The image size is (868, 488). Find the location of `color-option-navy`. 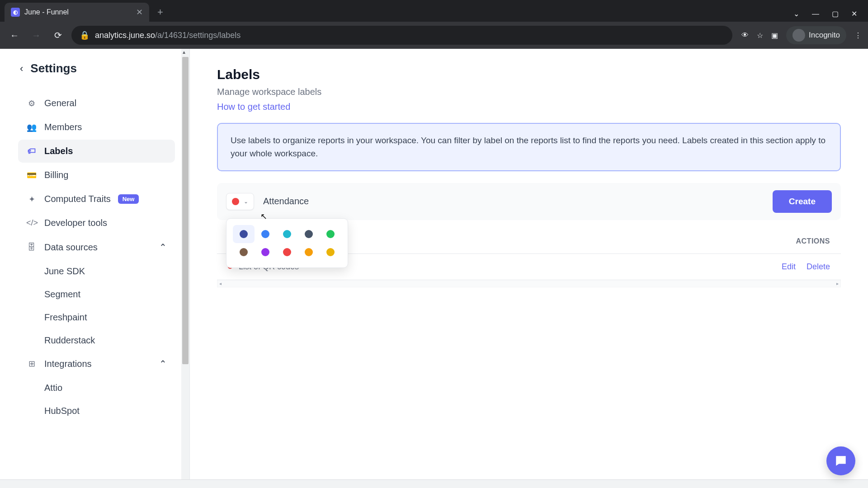

color-option-navy is located at coordinates (244, 234).